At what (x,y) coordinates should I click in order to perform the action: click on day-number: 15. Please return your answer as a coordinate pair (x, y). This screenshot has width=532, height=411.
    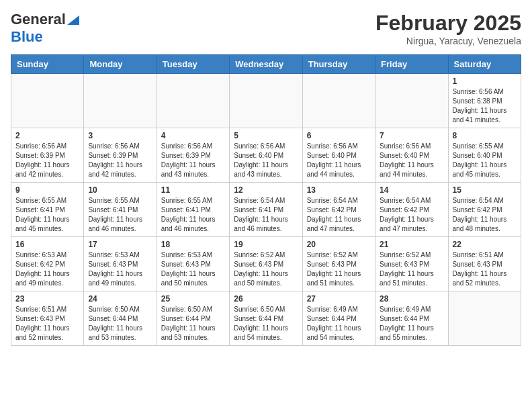
    Looking at the image, I should click on (485, 190).